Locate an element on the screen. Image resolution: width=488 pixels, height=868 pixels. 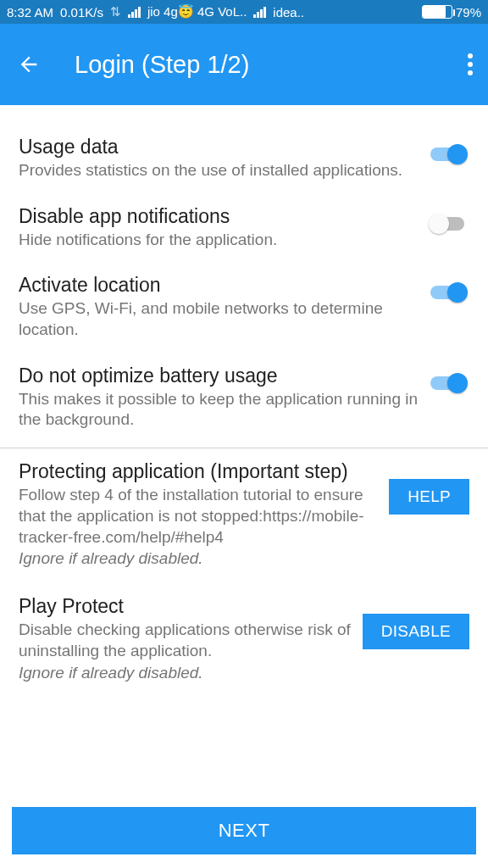
row-title: Protecting application (Important step) is located at coordinates (198, 471).